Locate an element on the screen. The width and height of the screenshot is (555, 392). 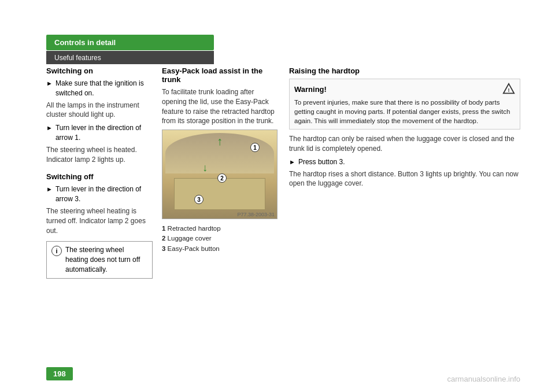
warning-title: Warning! is located at coordinates (310, 89).